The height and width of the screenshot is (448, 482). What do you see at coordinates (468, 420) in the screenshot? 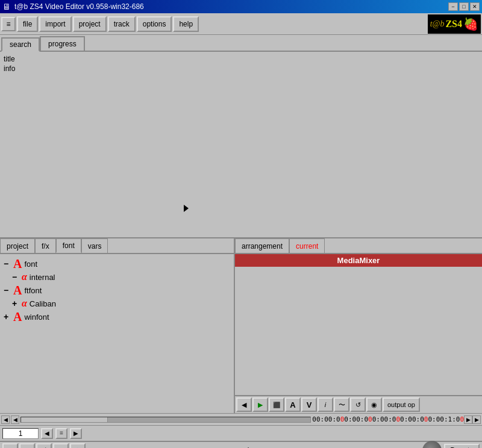
I see `timeline-scroll-right: ▶` at bounding box center [468, 420].